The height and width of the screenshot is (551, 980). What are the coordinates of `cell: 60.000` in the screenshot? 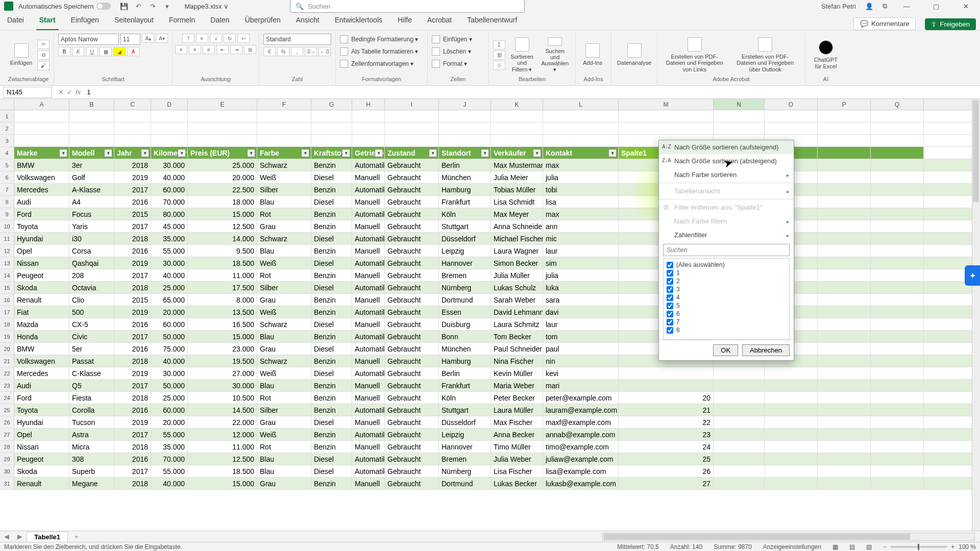 It's located at (169, 410).